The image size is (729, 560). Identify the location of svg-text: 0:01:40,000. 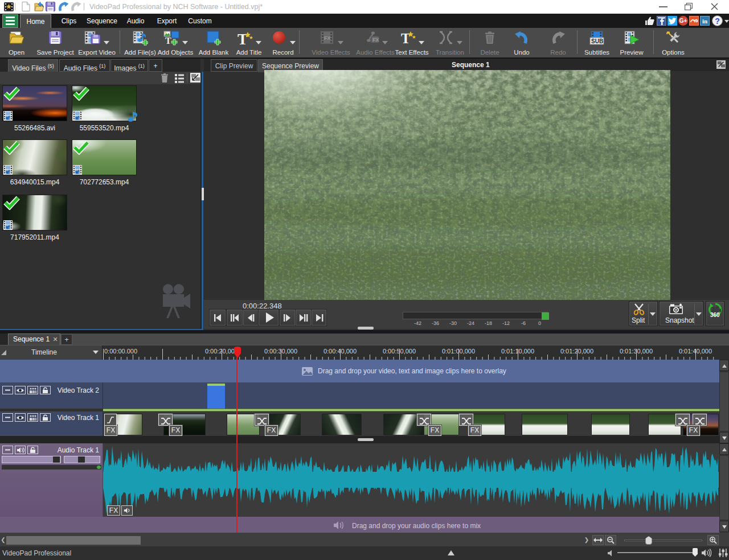
(695, 351).